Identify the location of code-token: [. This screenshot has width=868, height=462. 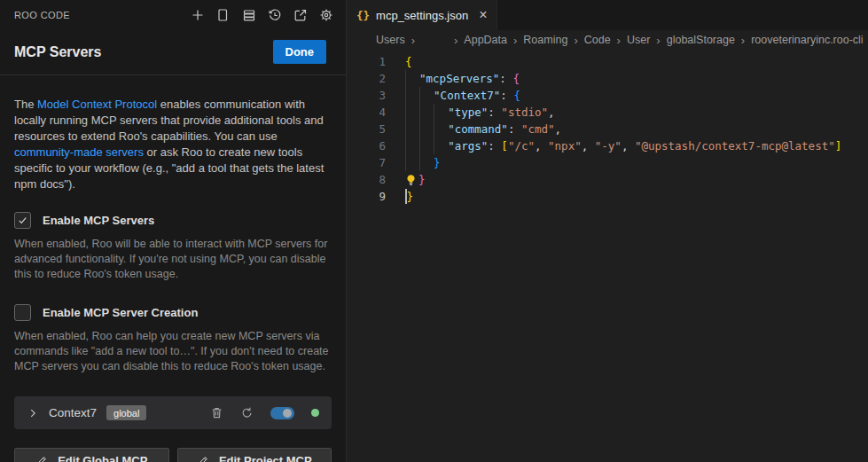
(504, 145).